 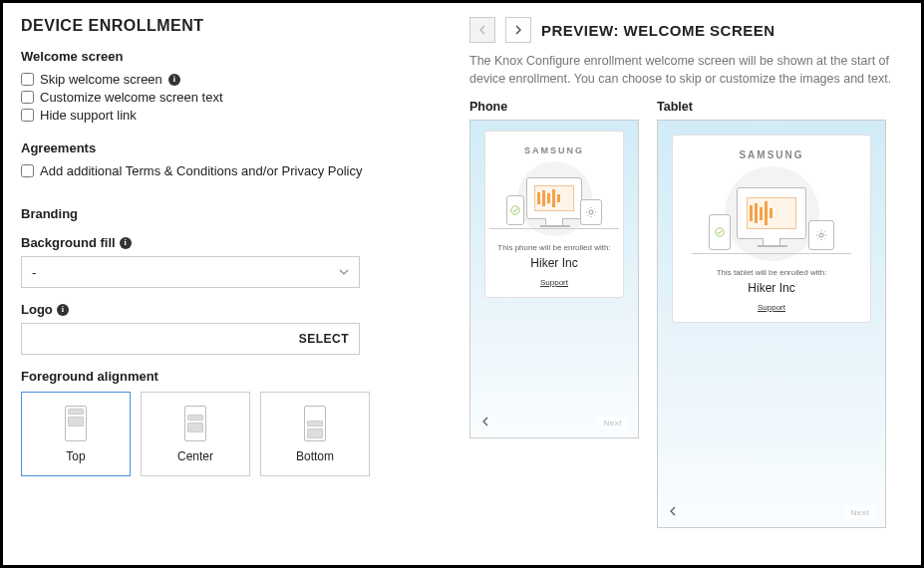 I want to click on tablet-preview-label: Tablet, so click(x=771, y=107).